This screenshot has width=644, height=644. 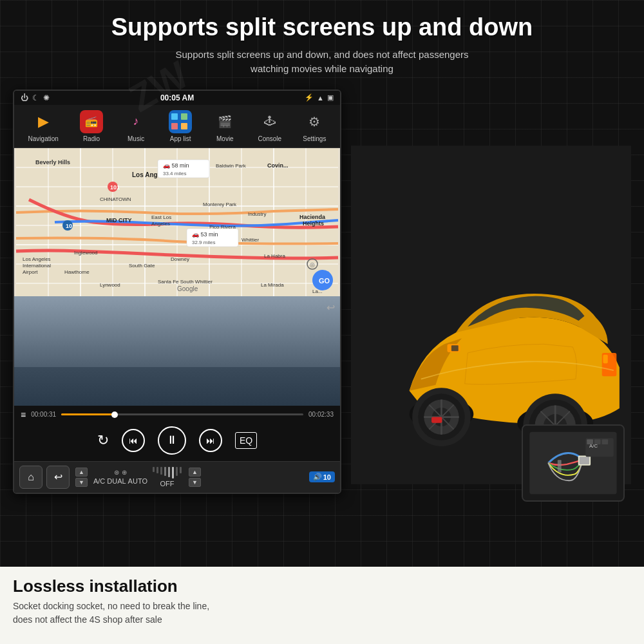 What do you see at coordinates (331, 308) in the screenshot?
I see `video-back-button: ↩` at bounding box center [331, 308].